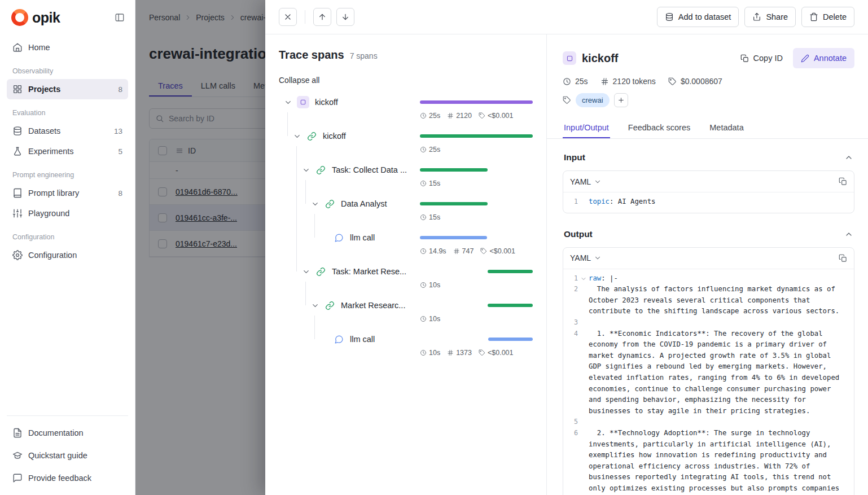 Image resolution: width=868 pixels, height=495 pixels. What do you see at coordinates (828, 17) in the screenshot?
I see `delete-button: Delete` at bounding box center [828, 17].